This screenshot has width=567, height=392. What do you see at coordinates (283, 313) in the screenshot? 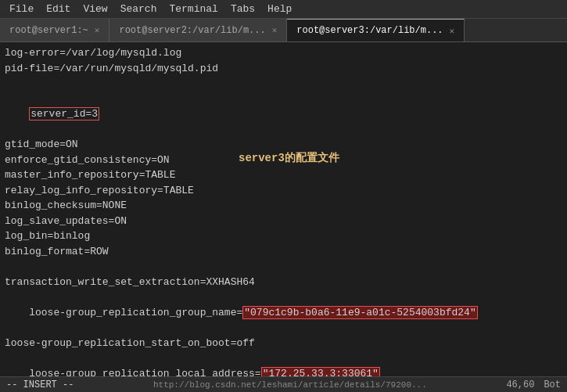
I see `line-group-name: loose-group_replication_group_name="079c…` at bounding box center [283, 313].